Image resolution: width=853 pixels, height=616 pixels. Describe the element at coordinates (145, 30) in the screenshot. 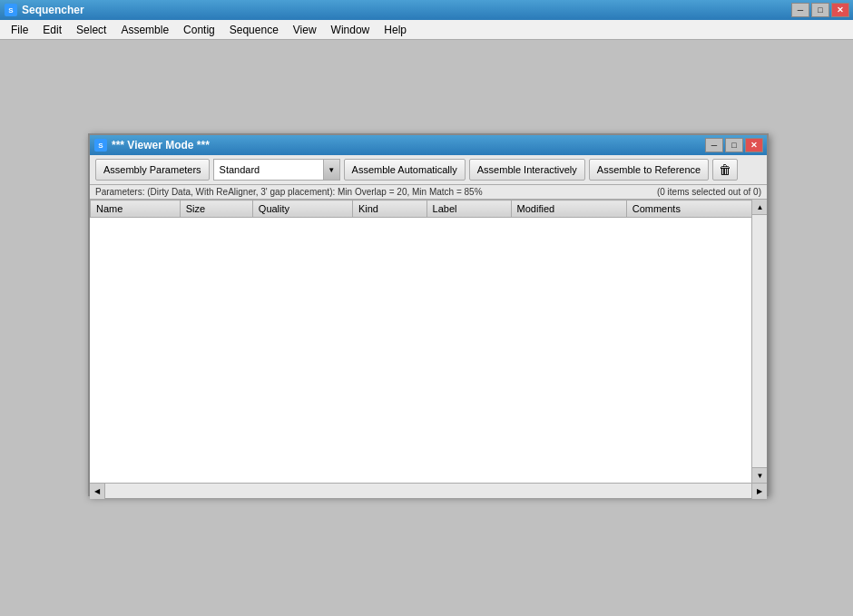

I see `menu-assemble: Assemble` at that location.